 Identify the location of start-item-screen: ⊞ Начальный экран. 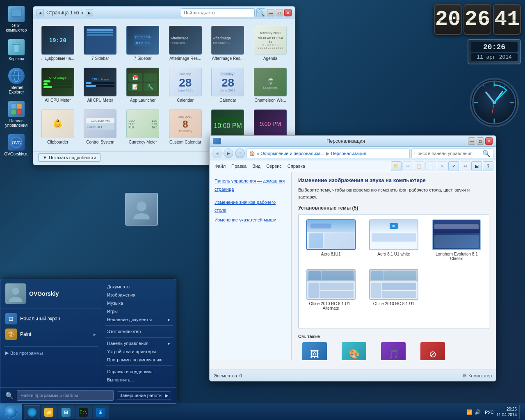
(51, 319).